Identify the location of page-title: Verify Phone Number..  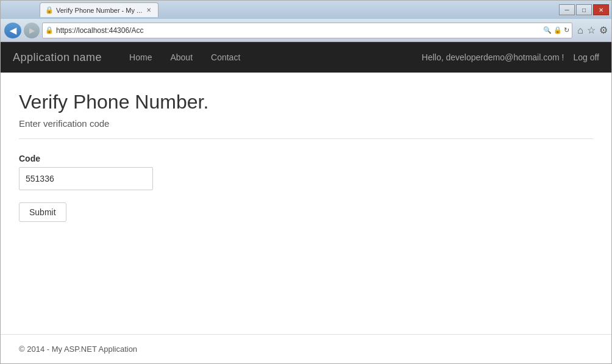
(306, 102).